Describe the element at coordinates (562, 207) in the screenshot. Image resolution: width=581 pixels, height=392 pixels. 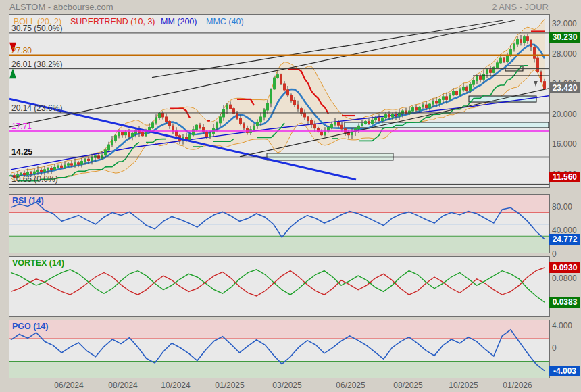
I see `rsi-axis-tick: 80.00` at that location.